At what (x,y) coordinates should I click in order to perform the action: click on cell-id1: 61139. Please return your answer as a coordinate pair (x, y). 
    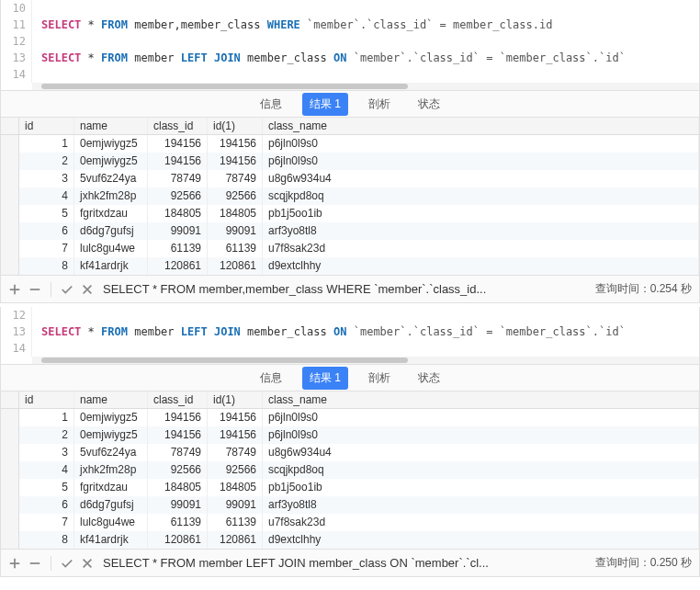
    Looking at the image, I should click on (235, 522).